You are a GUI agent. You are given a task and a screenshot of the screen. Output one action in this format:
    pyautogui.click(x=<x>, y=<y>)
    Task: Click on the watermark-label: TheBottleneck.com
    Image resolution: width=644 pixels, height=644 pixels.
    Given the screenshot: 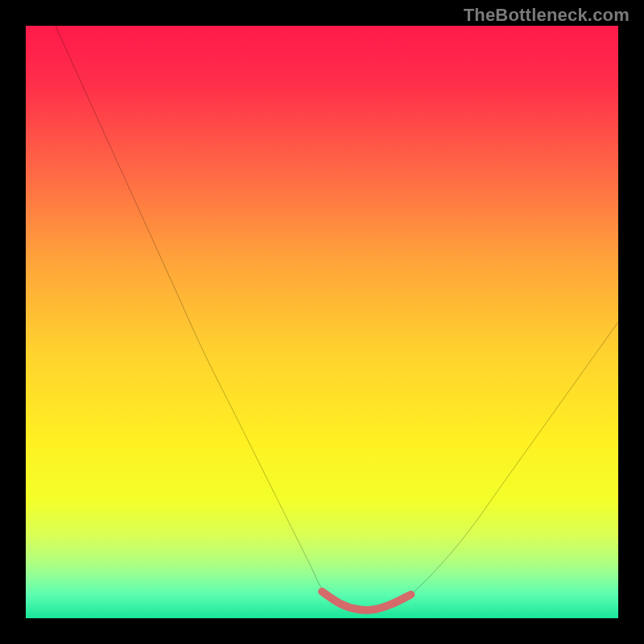 What is the action you would take?
    pyautogui.click(x=547, y=15)
    